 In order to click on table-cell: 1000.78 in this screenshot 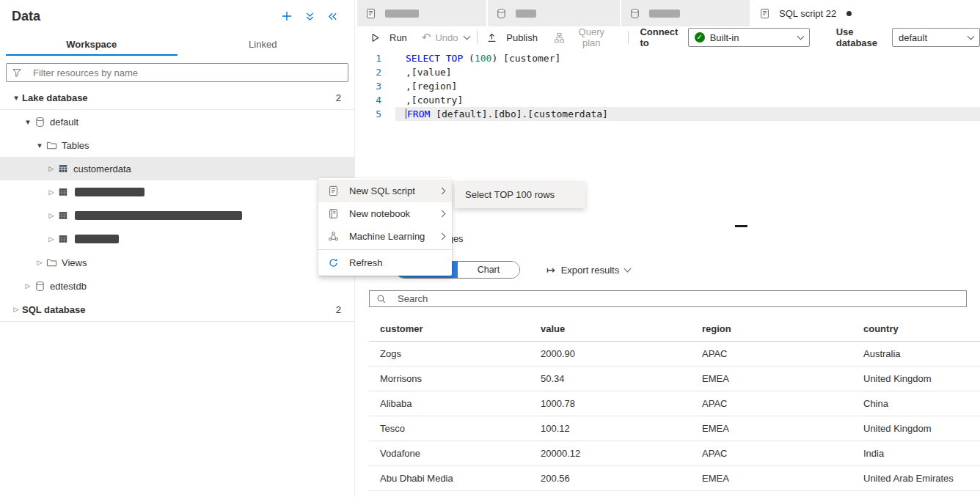, I will do `click(610, 403)`.